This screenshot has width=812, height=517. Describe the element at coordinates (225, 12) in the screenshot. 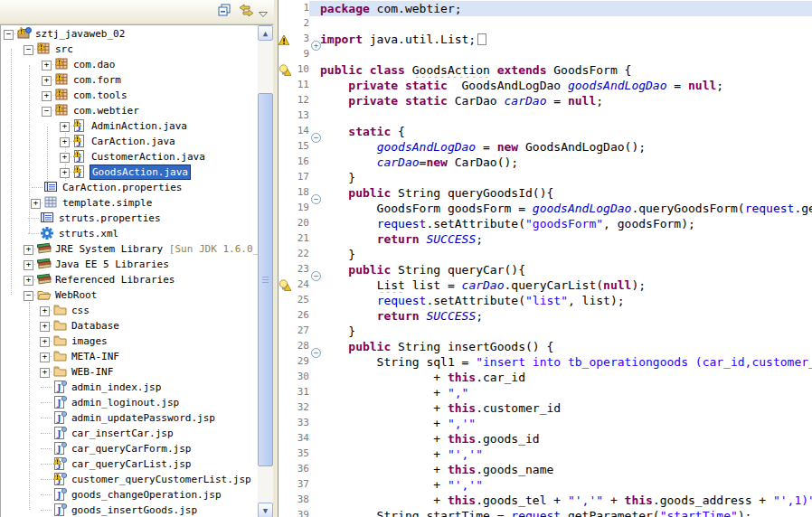

I see `collapse-all-button` at that location.